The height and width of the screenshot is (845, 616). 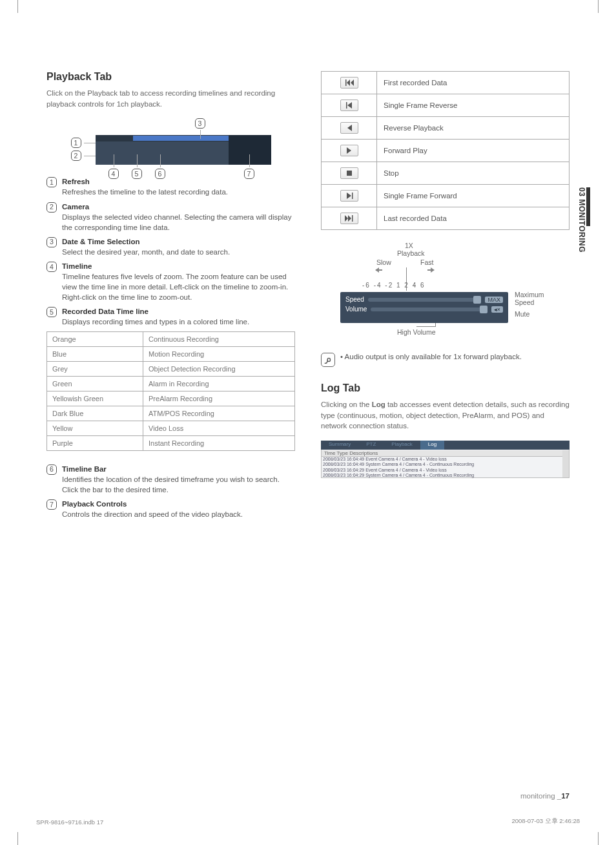 What do you see at coordinates (349, 218) in the screenshot?
I see `last-recorded-icon` at bounding box center [349, 218].